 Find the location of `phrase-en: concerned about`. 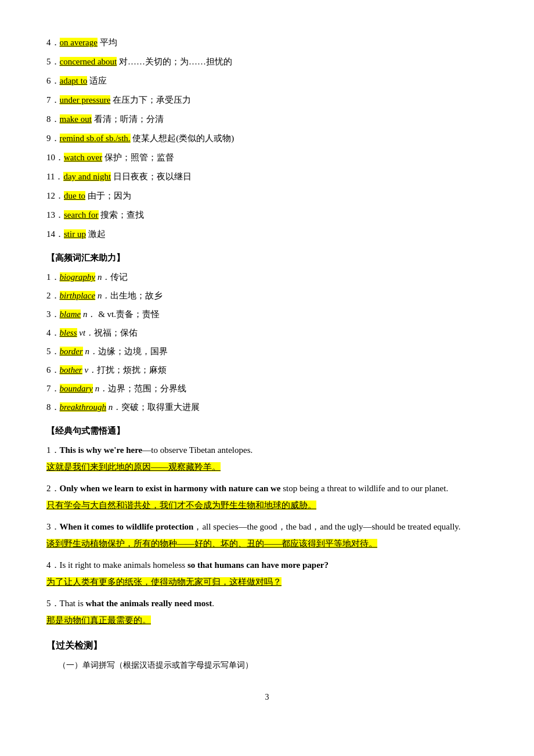

phrase-en: concerned about is located at coordinates (88, 62).